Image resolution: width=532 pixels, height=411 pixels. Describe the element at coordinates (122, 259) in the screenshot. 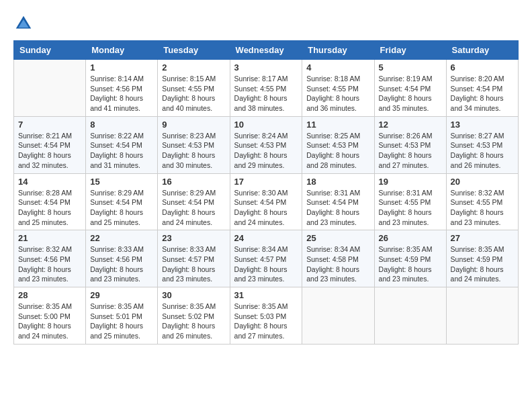

I see `calendar-cell: 22Sunrise: 8:33 AM Sunset: 4:56 PM Dayli…` at that location.